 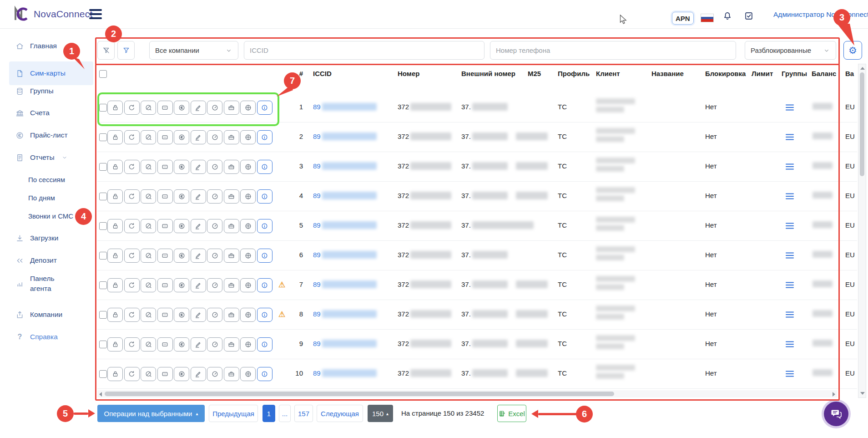 I want to click on status-select: Разблокированные, so click(x=791, y=50).